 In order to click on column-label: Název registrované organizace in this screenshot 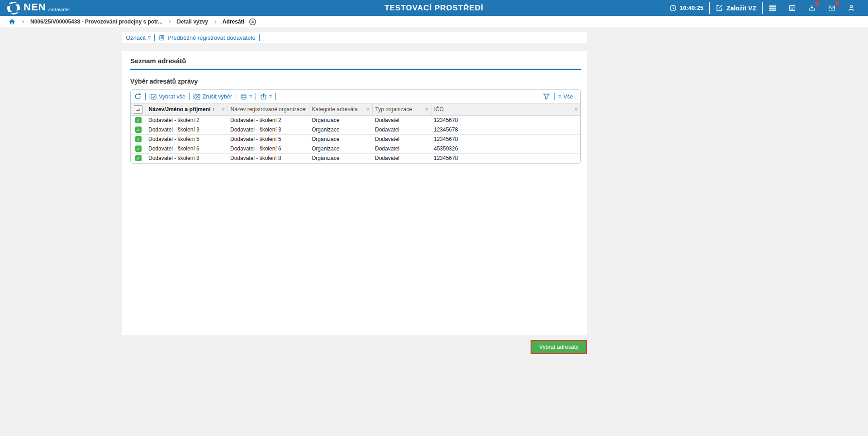, I will do `click(268, 109)`.